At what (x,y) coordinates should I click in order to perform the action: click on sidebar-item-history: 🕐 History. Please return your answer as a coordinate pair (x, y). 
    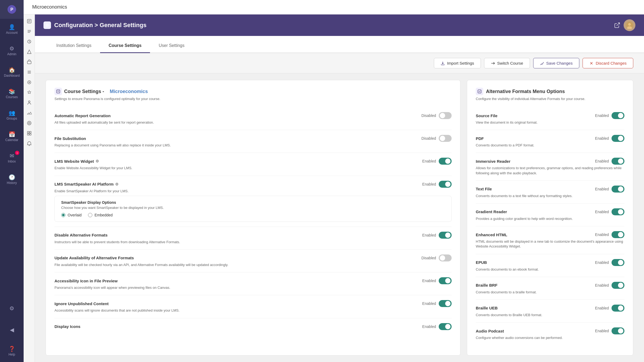
    Looking at the image, I should click on (12, 180).